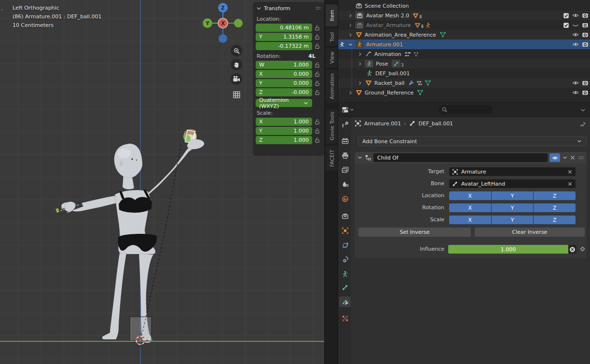  Describe the element at coordinates (345, 287) in the screenshot. I see `tab-bone-properties` at that location.